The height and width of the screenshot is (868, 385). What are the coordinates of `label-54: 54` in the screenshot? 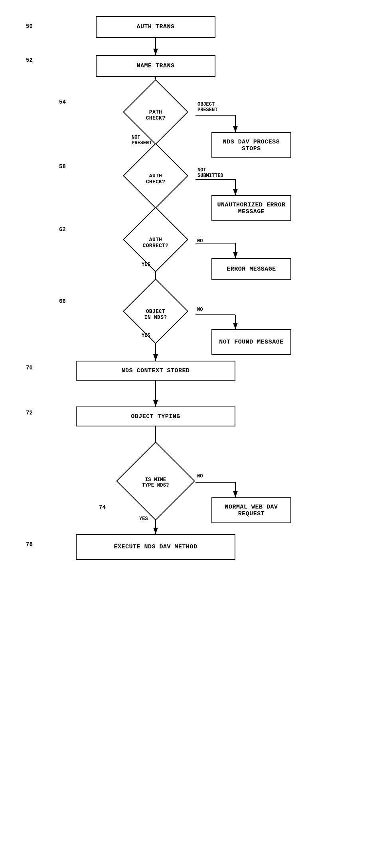 It's located at (62, 102).